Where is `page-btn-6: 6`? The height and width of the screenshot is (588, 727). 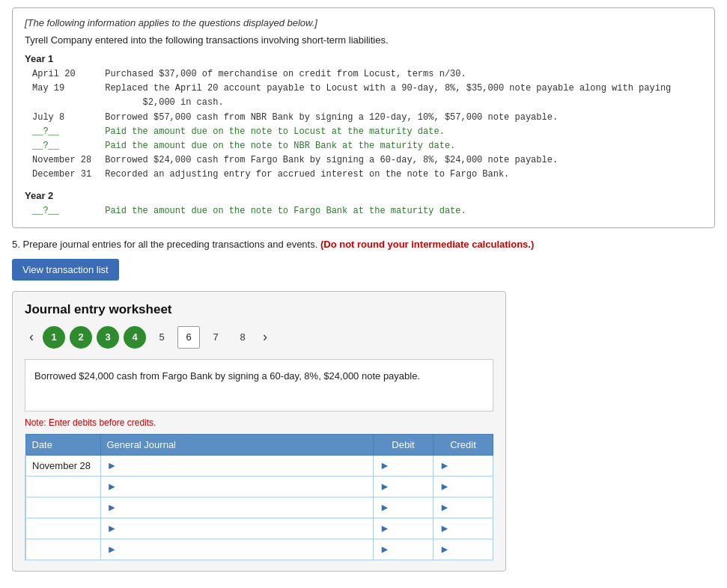 page-btn-6: 6 is located at coordinates (189, 337).